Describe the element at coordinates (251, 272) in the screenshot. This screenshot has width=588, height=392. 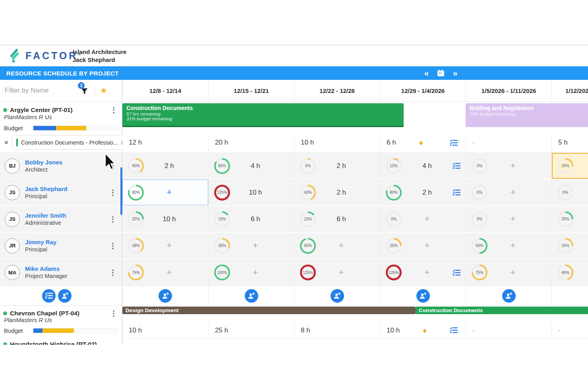
I see `allocation-cell: 100%+` at that location.